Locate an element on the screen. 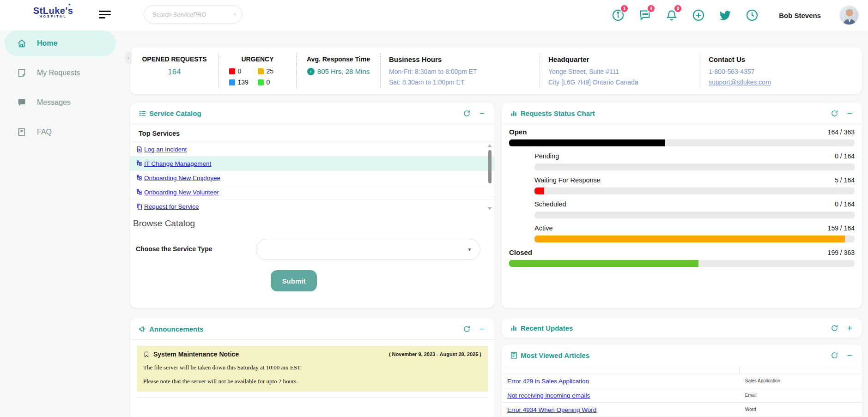 The width and height of the screenshot is (868, 417). urgency-swatch-blue is located at coordinates (232, 82).